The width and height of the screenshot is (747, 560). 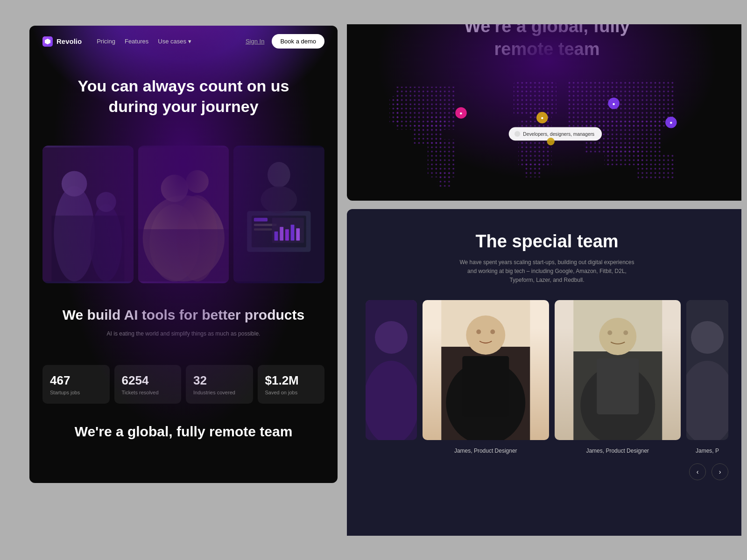 What do you see at coordinates (62, 42) in the screenshot?
I see `logo: Revolio` at bounding box center [62, 42].